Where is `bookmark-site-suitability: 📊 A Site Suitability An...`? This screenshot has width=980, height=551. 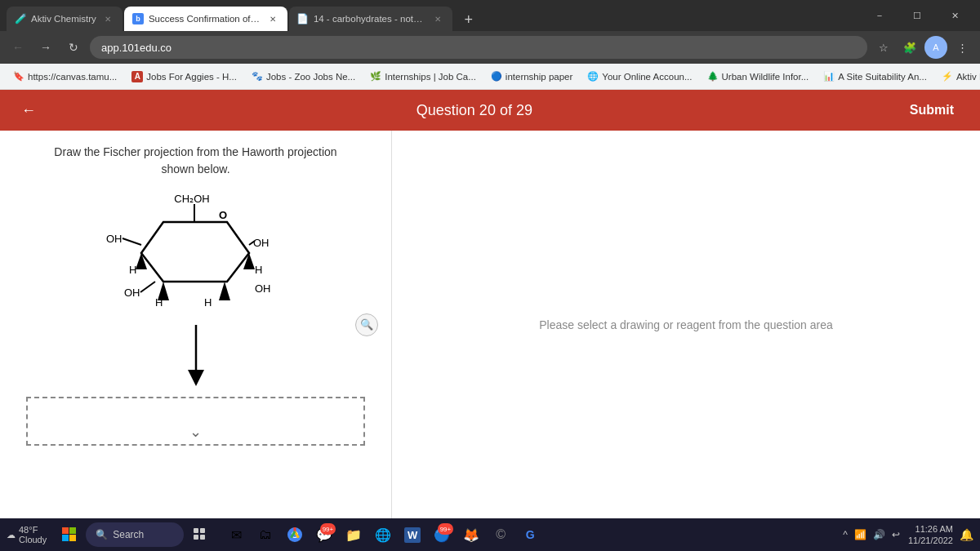
bookmark-site-suitability: 📊 A Site Suitability An... is located at coordinates (875, 77).